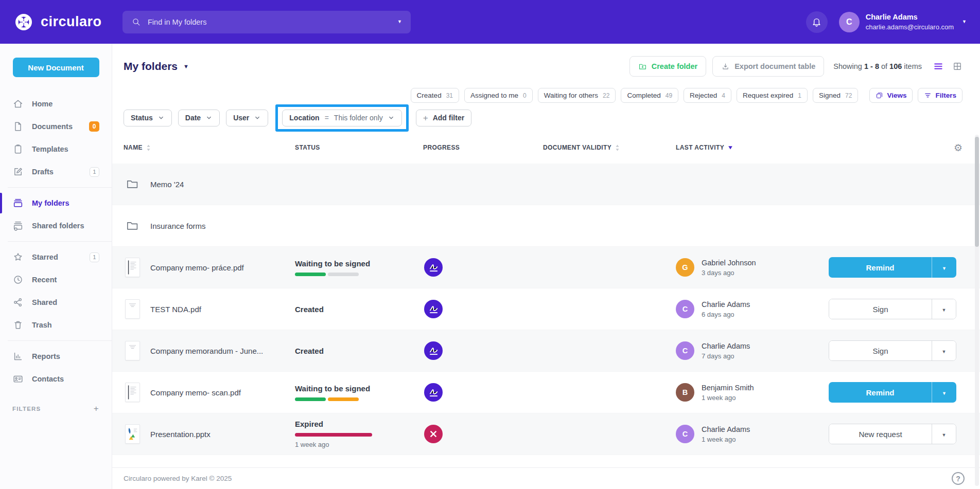 This screenshot has width=980, height=489. I want to click on sidebar-item-home: Home, so click(56, 104).